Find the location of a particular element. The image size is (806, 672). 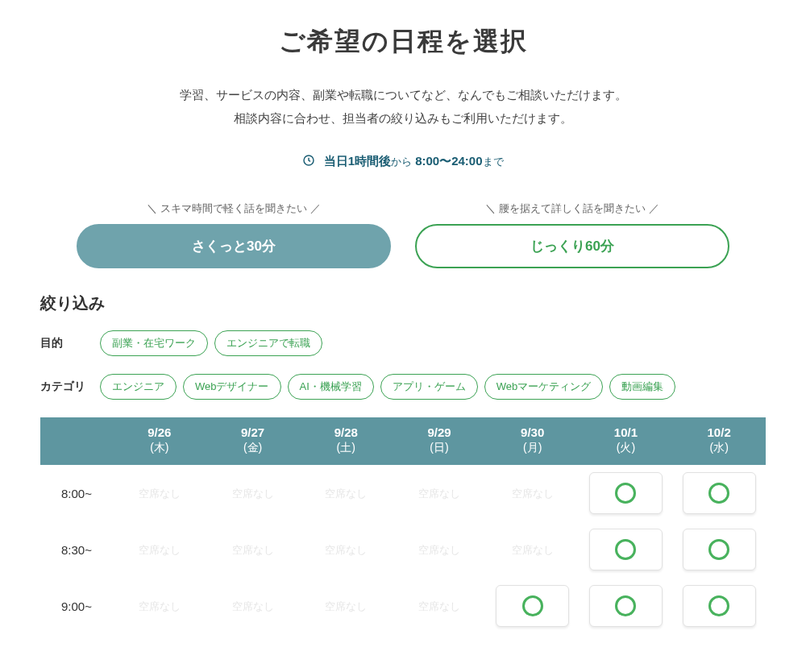

clock-icon is located at coordinates (309, 160).